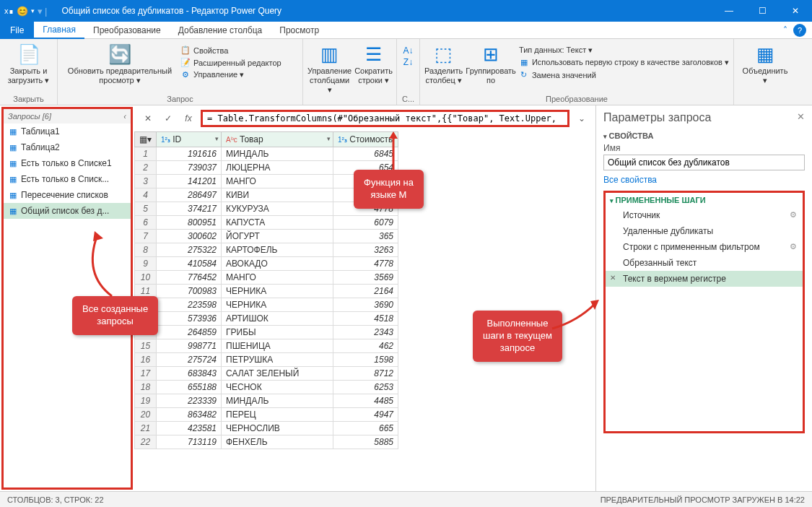 The width and height of the screenshot is (812, 507). Describe the element at coordinates (762, 11) in the screenshot. I see `maximize-button: ☐` at that location.